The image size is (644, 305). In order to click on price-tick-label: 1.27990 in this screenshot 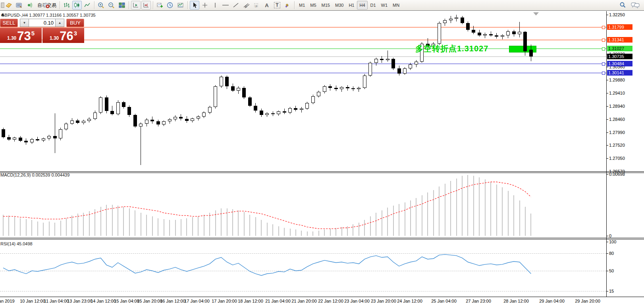, I will do `click(617, 132)`.